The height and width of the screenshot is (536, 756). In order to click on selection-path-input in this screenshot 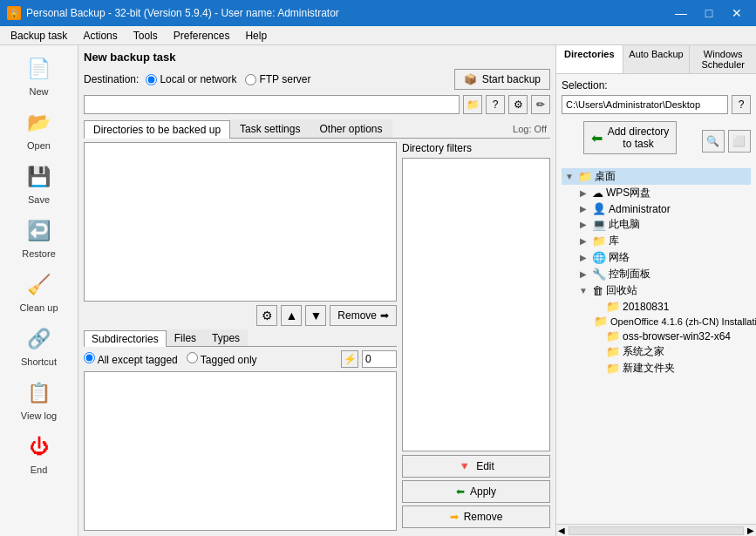, I will do `click(645, 105)`.